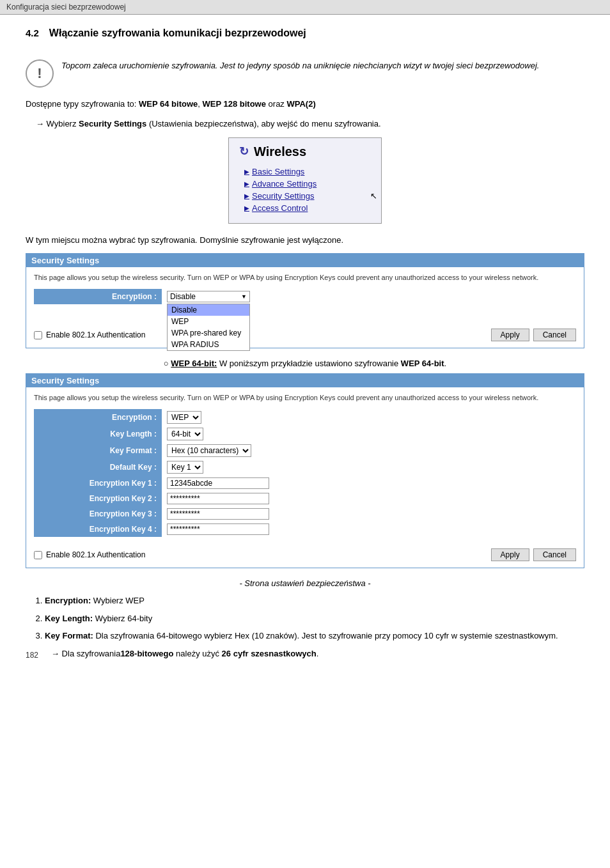 This screenshot has height=868, width=610. What do you see at coordinates (206, 297) in the screenshot?
I see `encryption-selected-1: Disable` at bounding box center [206, 297].